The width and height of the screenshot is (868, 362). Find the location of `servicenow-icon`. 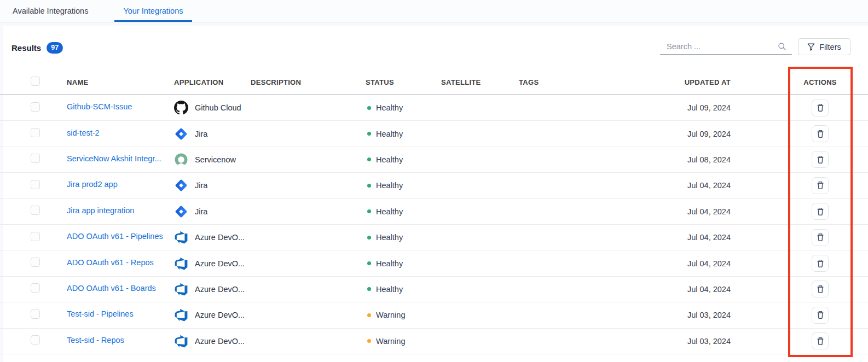

servicenow-icon is located at coordinates (181, 160).